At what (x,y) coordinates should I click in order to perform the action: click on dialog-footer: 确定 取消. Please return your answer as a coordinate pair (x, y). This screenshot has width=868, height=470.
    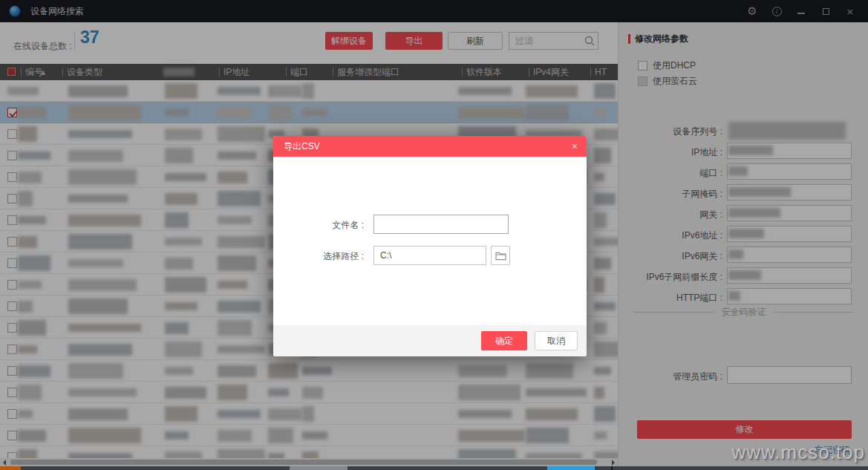
    Looking at the image, I should click on (430, 341).